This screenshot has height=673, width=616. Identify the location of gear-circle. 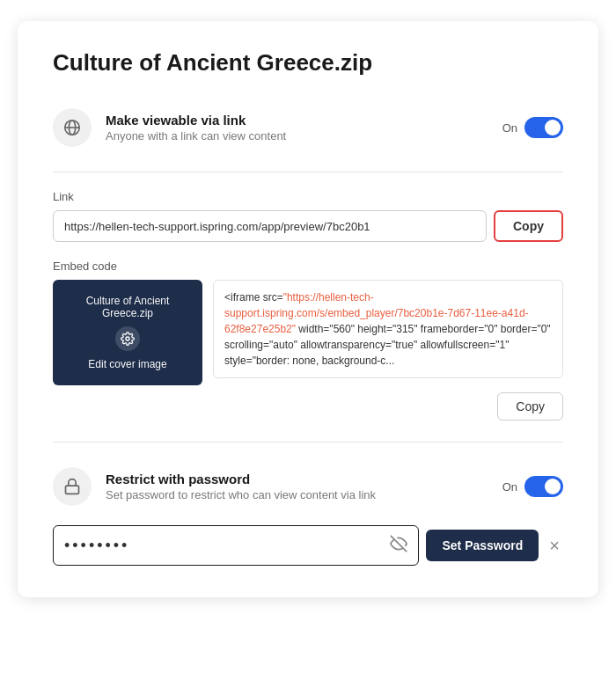
(128, 339).